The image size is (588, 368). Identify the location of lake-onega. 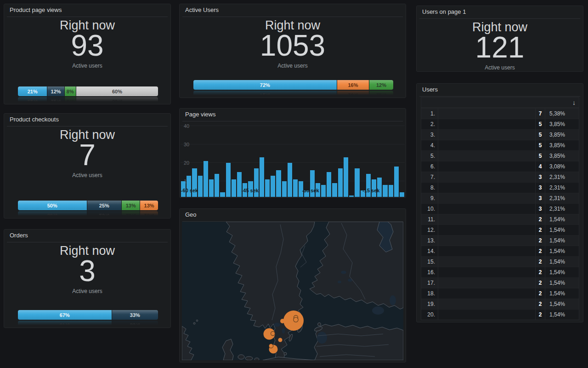
(393, 300).